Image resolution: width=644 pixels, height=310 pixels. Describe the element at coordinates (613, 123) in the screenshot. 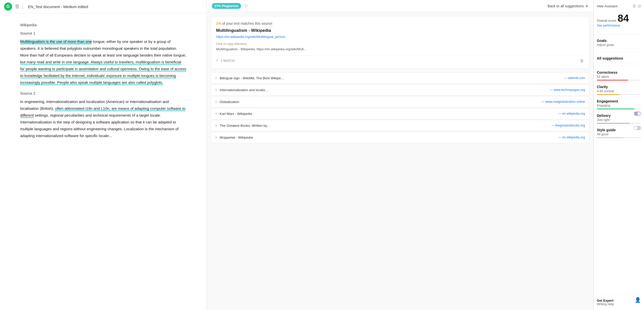

I see `delivery-bar` at that location.